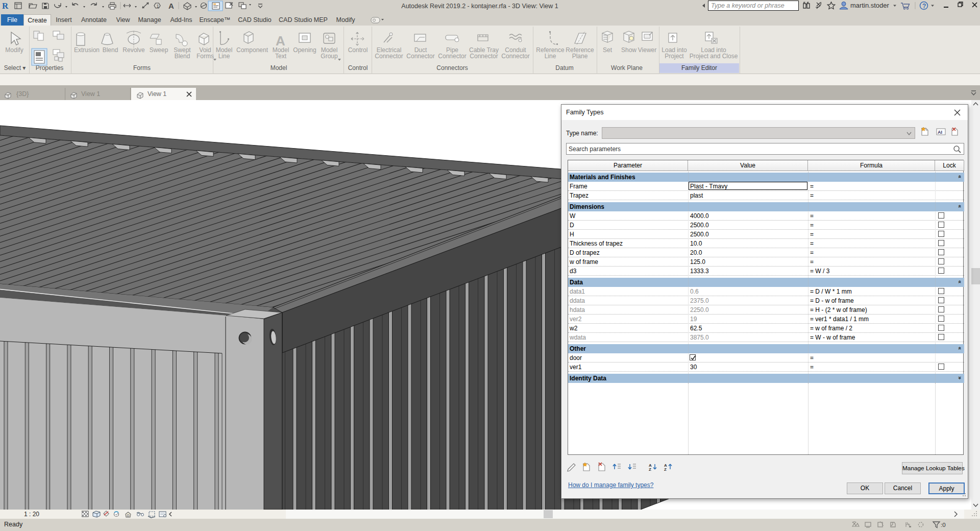 The width and height of the screenshot is (980, 531). I want to click on svg-text: :0, so click(943, 525).